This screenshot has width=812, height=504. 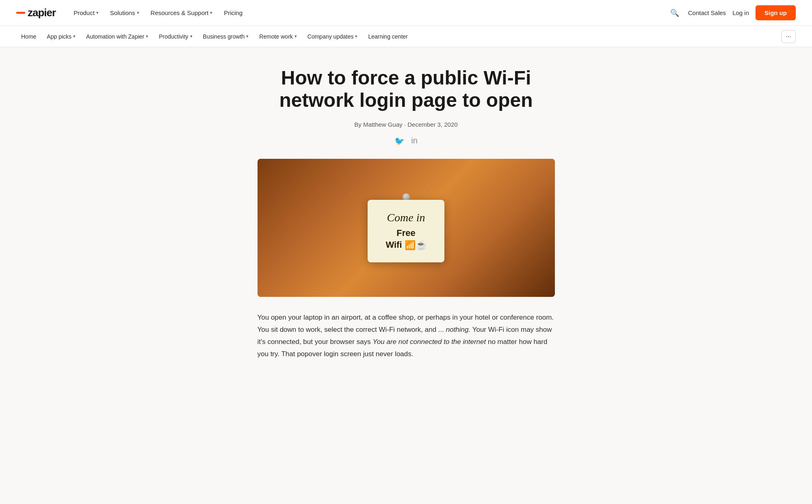 I want to click on login-link: Log in, so click(x=741, y=13).